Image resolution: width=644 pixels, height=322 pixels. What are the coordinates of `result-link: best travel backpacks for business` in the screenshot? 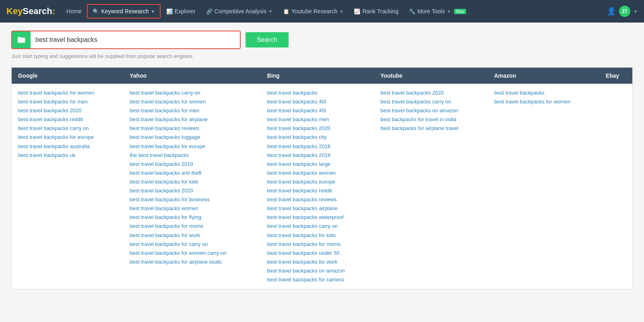 It's located at (192, 200).